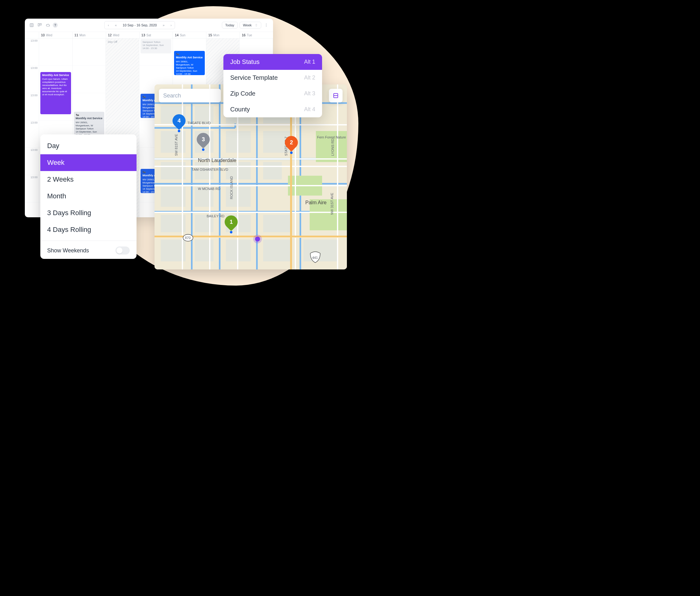 This screenshot has width=700, height=596. What do you see at coordinates (223, 35) in the screenshot?
I see `day-header: 15Mon` at bounding box center [223, 35].